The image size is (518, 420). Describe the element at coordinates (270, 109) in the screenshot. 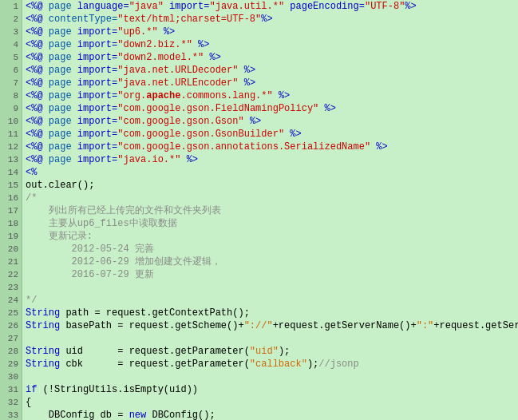

I see `code-line: <%@ page import="com.google.gson.FieldNa…` at that location.